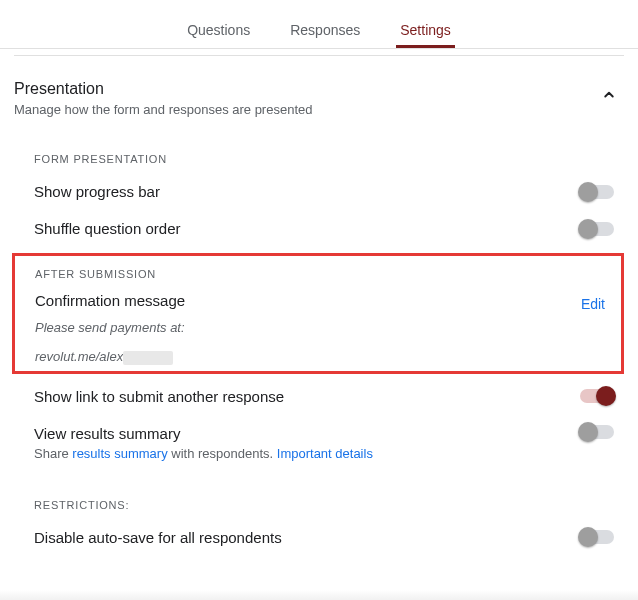 This screenshot has height=600, width=638. What do you see at coordinates (148, 358) in the screenshot?
I see `redacted-text` at bounding box center [148, 358].